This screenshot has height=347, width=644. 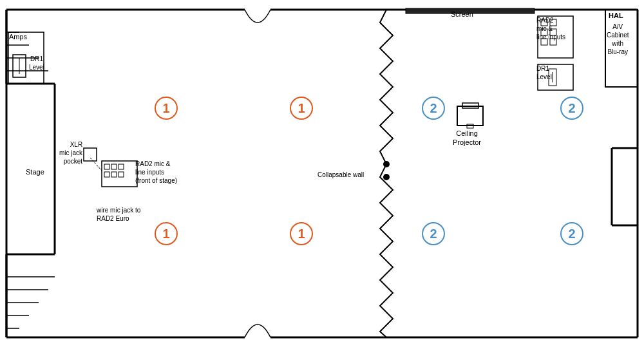 What do you see at coordinates (572, 108) in the screenshot?
I see `zone-2-circle-topright: 2` at bounding box center [572, 108].